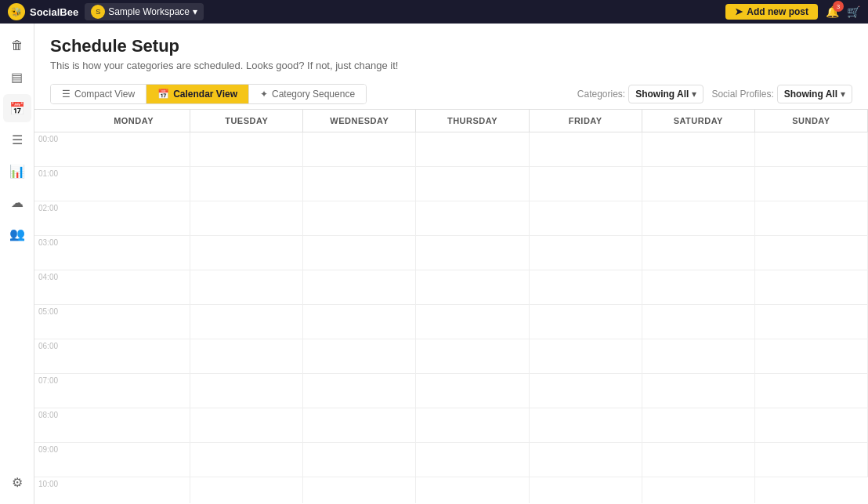 The width and height of the screenshot is (868, 504). I want to click on logo: 🐝 SocialBee, so click(43, 12).